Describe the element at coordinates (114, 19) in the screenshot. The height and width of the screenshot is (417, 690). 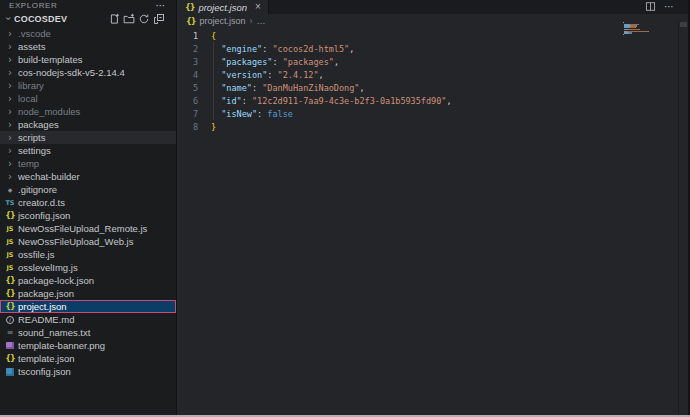
I see `new-file-icon` at that location.